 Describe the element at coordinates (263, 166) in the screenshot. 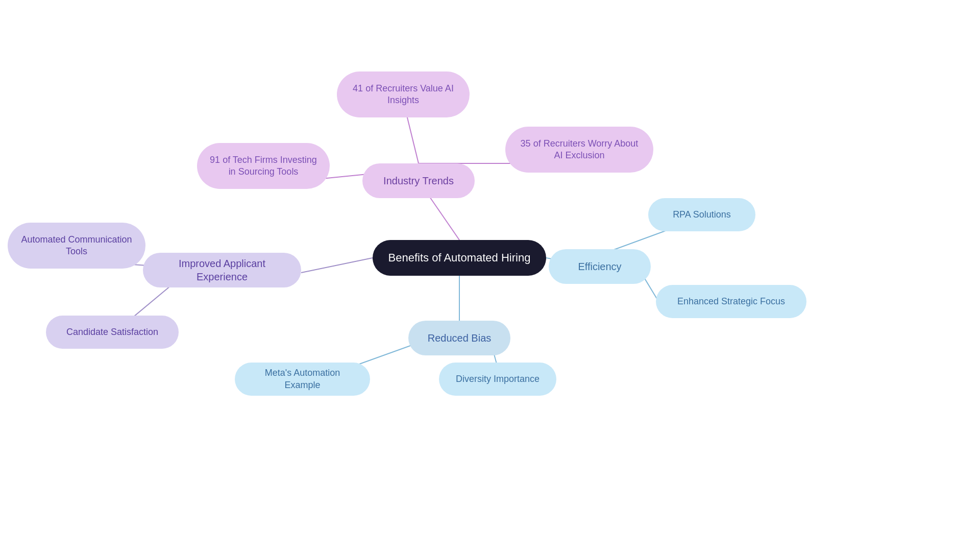

I see `tech-firms-node: 91 of Tech Firms Investing in Sourcing T…` at that location.